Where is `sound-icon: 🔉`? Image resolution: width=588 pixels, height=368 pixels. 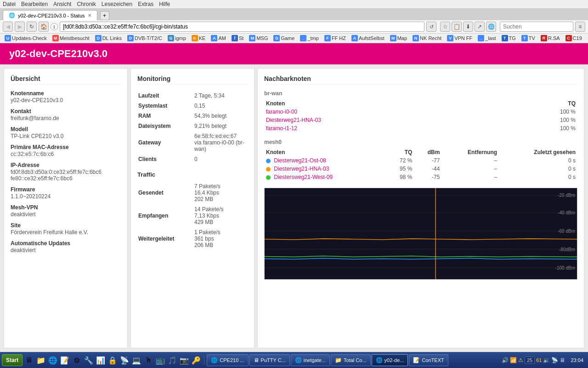 sound-icon: 🔉 is located at coordinates (547, 360).